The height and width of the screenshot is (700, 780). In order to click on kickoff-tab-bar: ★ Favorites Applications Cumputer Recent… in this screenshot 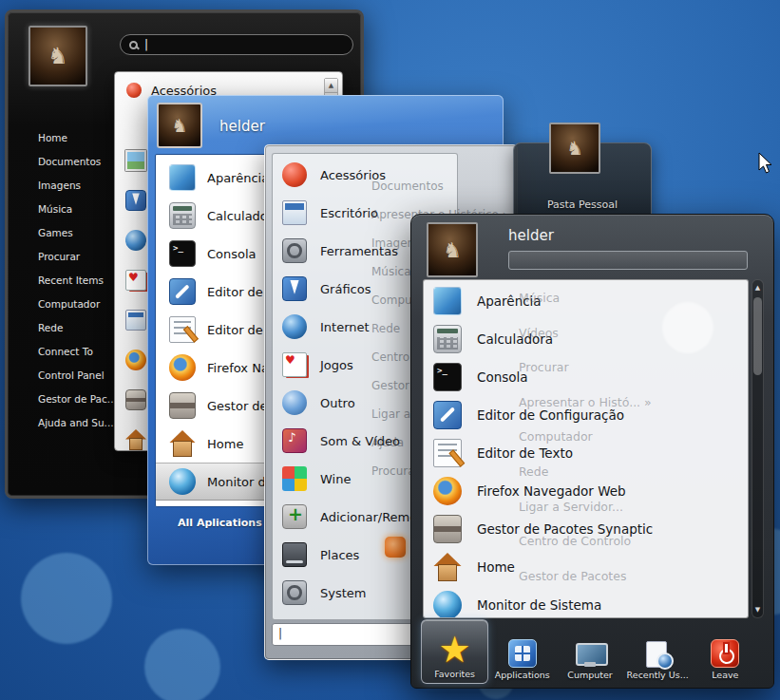, I will do `click(590, 652)`.